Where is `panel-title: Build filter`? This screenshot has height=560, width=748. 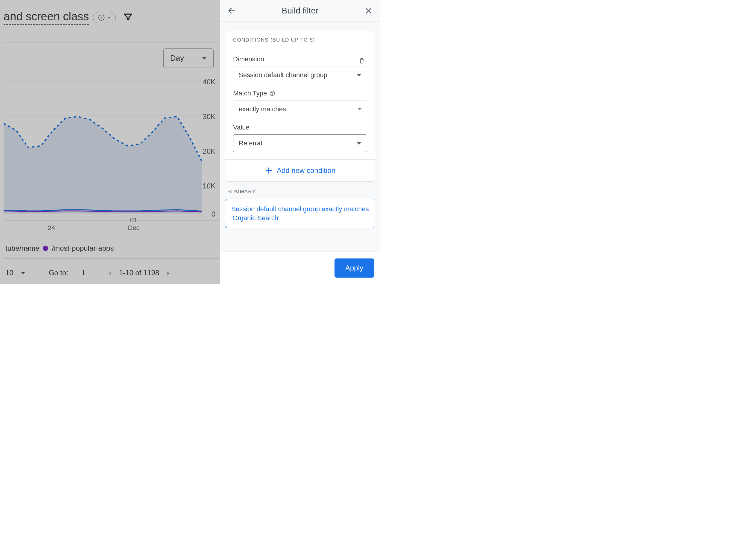
panel-title: Build filter is located at coordinates (300, 11).